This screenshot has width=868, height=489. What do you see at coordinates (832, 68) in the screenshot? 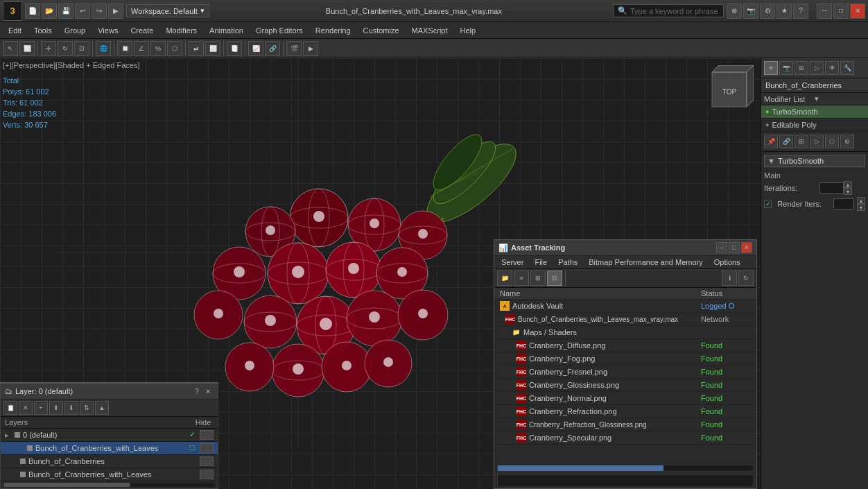
I see `display-icon: 👁` at bounding box center [832, 68].